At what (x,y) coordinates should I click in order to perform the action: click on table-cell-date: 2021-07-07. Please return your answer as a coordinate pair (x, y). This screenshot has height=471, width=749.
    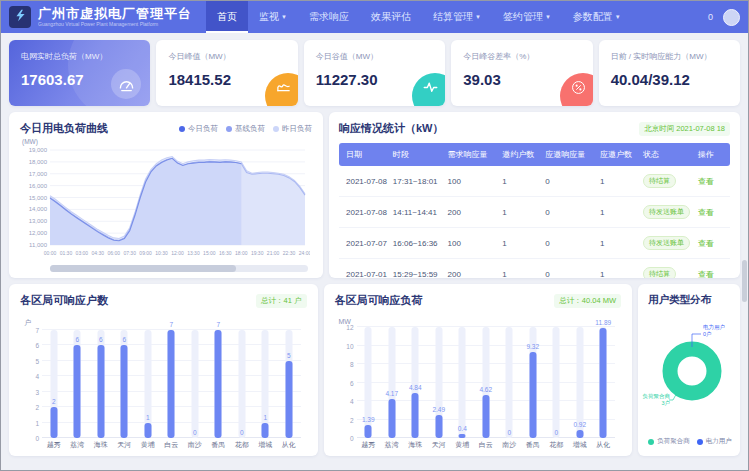
    Looking at the image, I should click on (364, 244).